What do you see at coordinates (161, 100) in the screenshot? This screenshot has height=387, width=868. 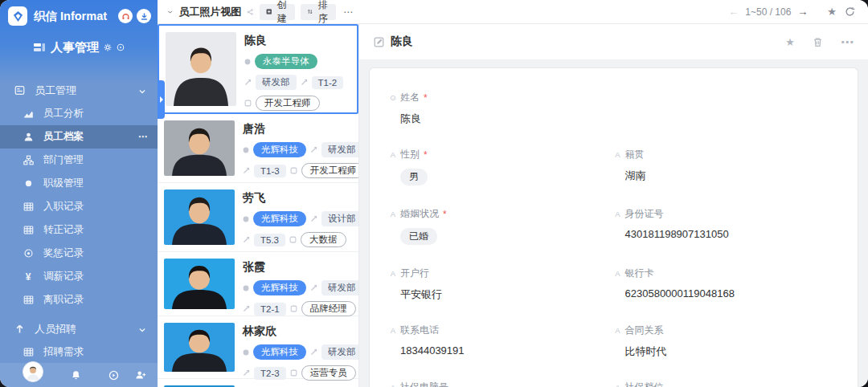 I see `collapse-panel-handle` at bounding box center [161, 100].